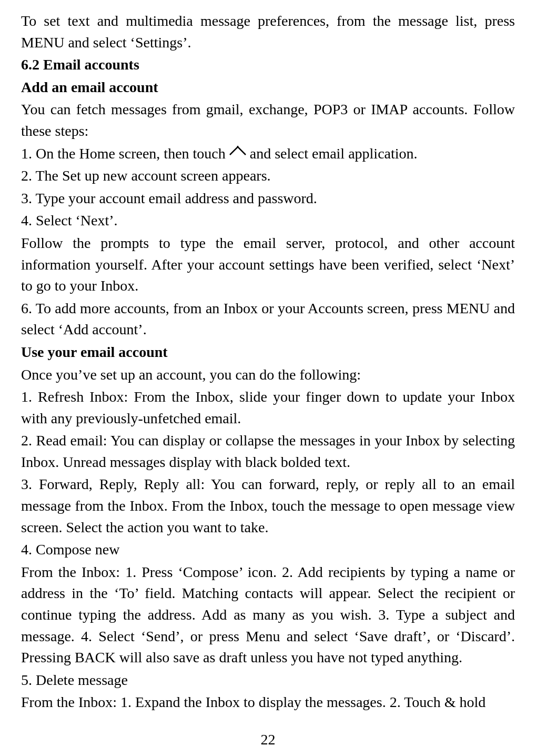 The width and height of the screenshot is (536, 756). I want to click on add-account-intro: You can fetch messages from gmail, excha…, so click(268, 120).